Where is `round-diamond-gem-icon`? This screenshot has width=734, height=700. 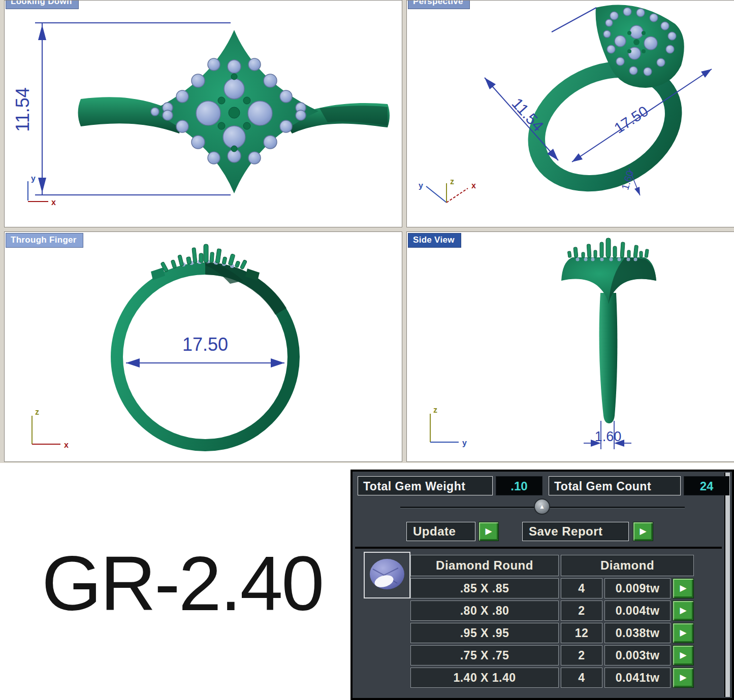 round-diamond-gem-icon is located at coordinates (387, 575).